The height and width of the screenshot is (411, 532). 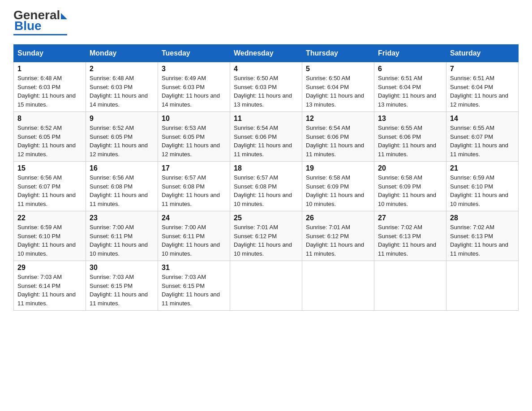 I want to click on day-number: 25, so click(x=266, y=218).